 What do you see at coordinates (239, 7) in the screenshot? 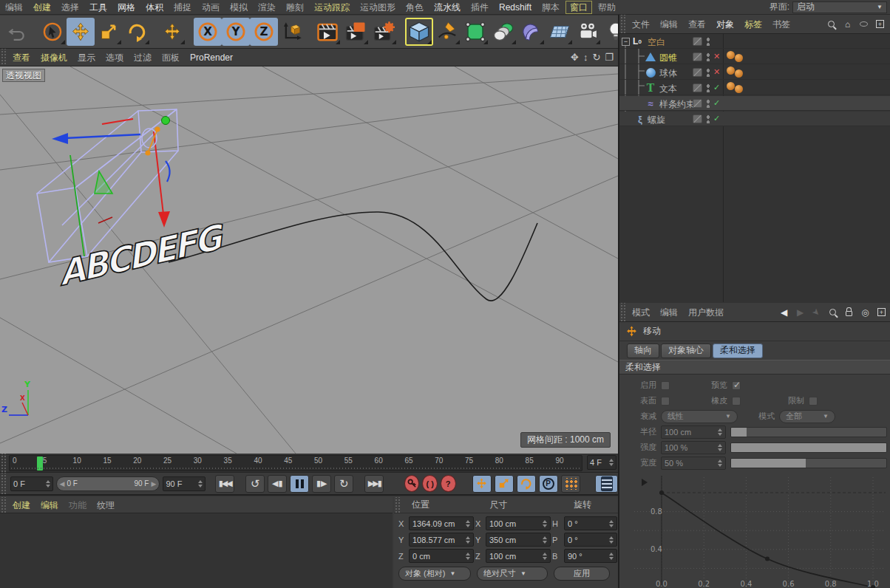
I see `menu-item: 模拟` at bounding box center [239, 7].